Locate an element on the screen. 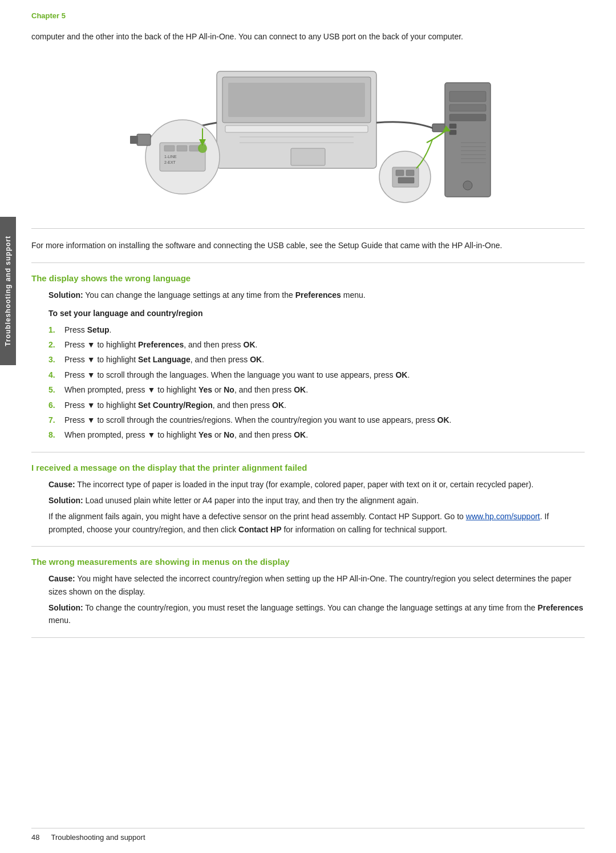 This screenshot has width=616, height=853. step-4: 4. Press ▼ to scroll through the languag… is located at coordinates (317, 375).